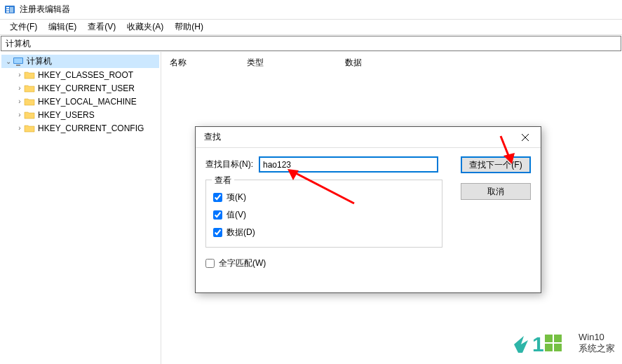 Image resolution: width=622 pixels, height=364 pixels. Describe the element at coordinates (80, 115) in the screenshot. I see `tree-item-hku: › HKEY_USERS` at that location.